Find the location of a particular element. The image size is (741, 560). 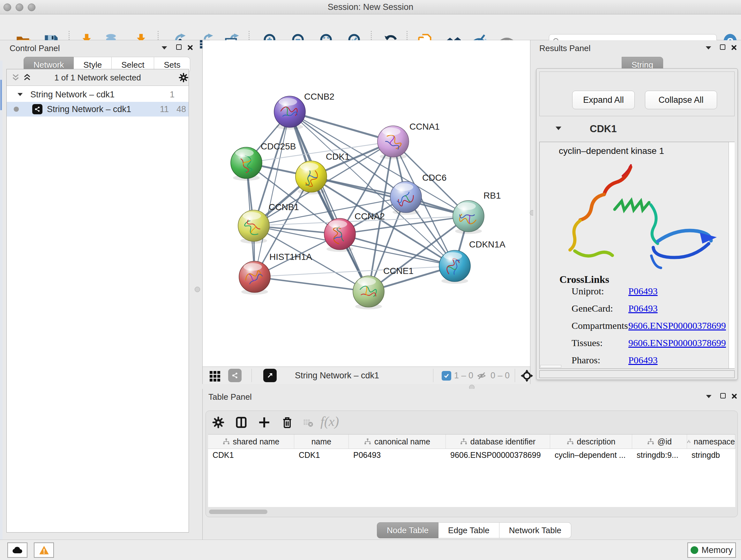

delete-column-icon is located at coordinates (287, 422).